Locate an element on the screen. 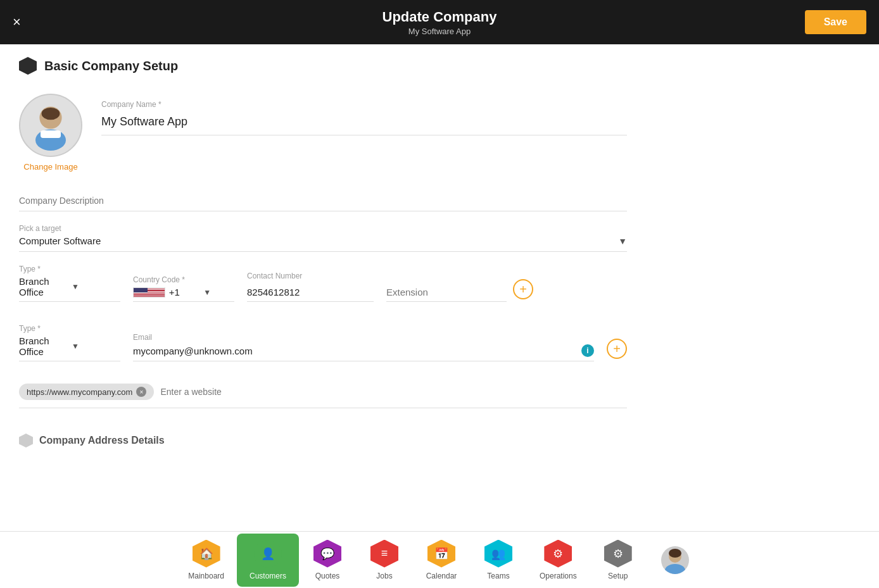  extension-input is located at coordinates (446, 292).